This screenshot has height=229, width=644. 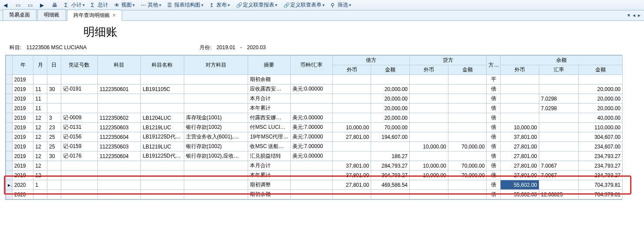 What do you see at coordinates (216, 137) in the screenshot?
I see `cell-opposite: 主营业务收入(6001),…` at bounding box center [216, 137].